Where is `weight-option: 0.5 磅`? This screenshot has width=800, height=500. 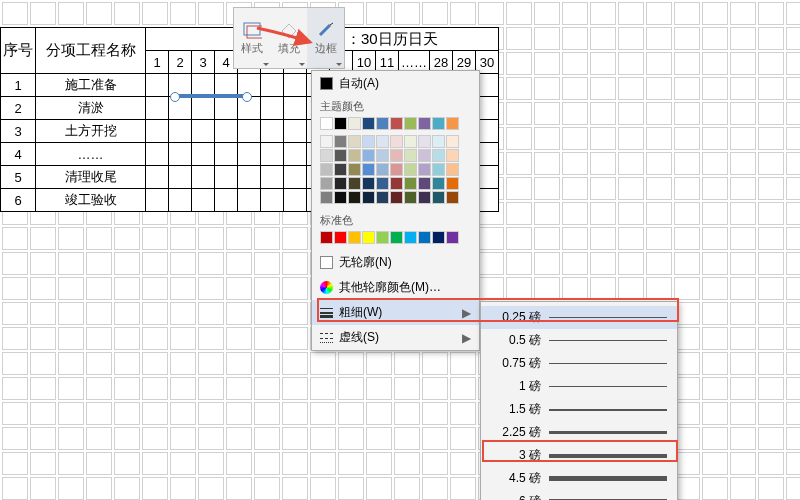 weight-option: 0.5 磅 is located at coordinates (579, 340).